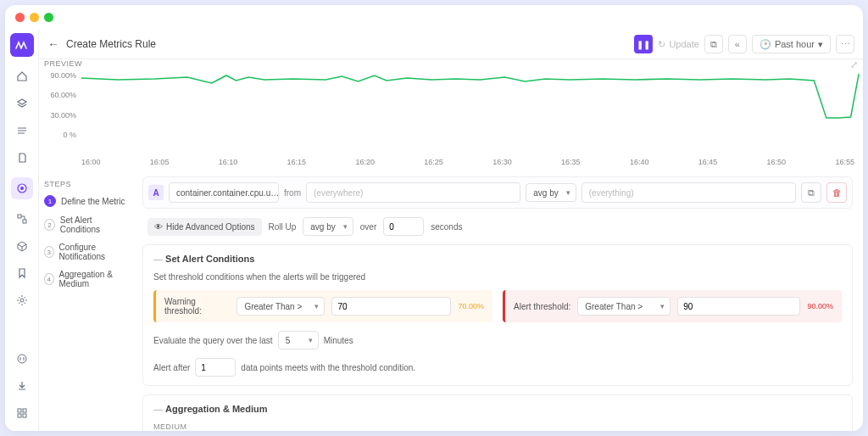  Describe the element at coordinates (688, 193) in the screenshot. I see `avg-by-input: (everything)` at that location.